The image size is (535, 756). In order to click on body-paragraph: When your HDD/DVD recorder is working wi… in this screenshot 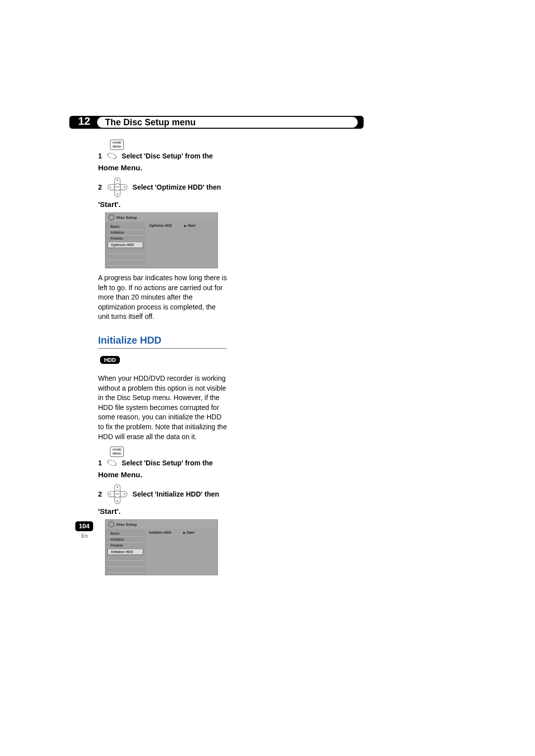, I will do `click(162, 408)`.